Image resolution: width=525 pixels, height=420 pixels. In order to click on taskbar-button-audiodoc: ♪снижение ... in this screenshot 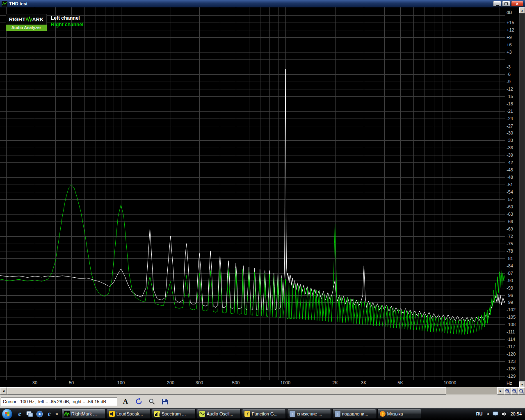, I will do `click(309, 414)`.